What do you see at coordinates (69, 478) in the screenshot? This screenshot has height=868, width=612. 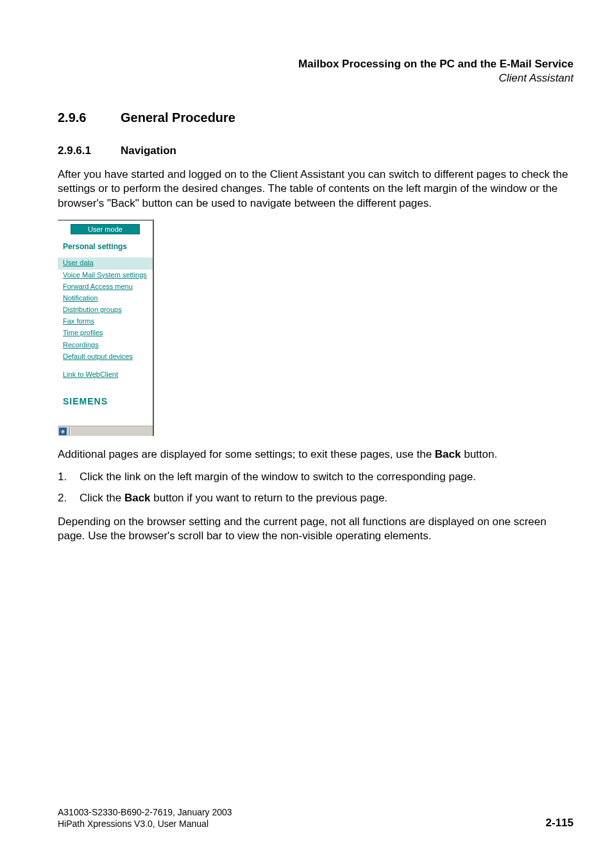 I see `list-number: 1.` at bounding box center [69, 478].